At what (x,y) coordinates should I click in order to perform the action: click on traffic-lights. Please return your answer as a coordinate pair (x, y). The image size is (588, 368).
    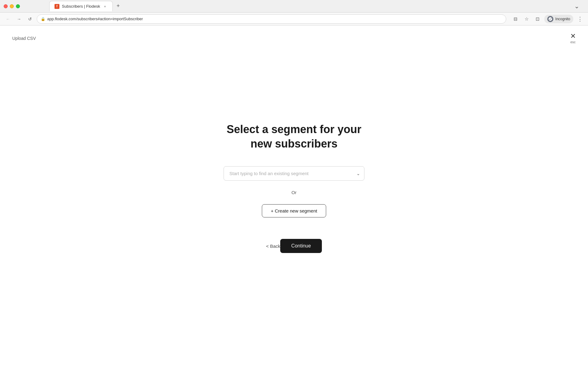
    Looking at the image, I should click on (12, 6).